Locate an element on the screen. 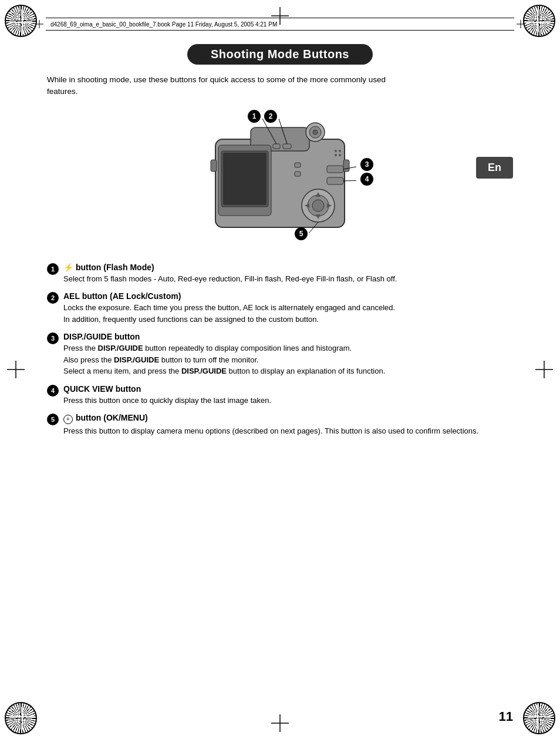 The height and width of the screenshot is (739, 560). feature-num-2: 2 is located at coordinates (53, 298).